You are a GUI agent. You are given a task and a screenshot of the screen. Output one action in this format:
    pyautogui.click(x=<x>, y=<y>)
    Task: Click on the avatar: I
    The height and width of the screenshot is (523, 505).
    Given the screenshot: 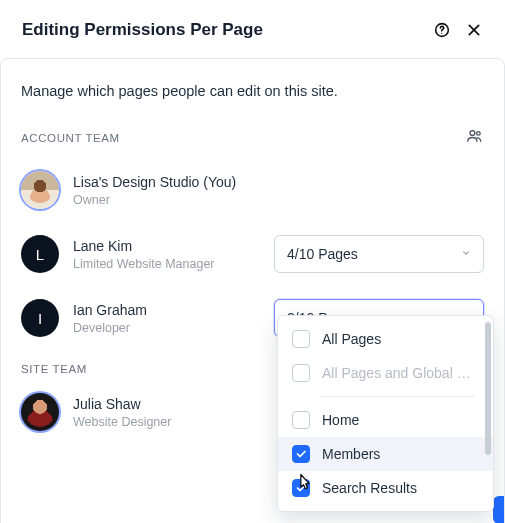 What is the action you would take?
    pyautogui.click(x=40, y=318)
    